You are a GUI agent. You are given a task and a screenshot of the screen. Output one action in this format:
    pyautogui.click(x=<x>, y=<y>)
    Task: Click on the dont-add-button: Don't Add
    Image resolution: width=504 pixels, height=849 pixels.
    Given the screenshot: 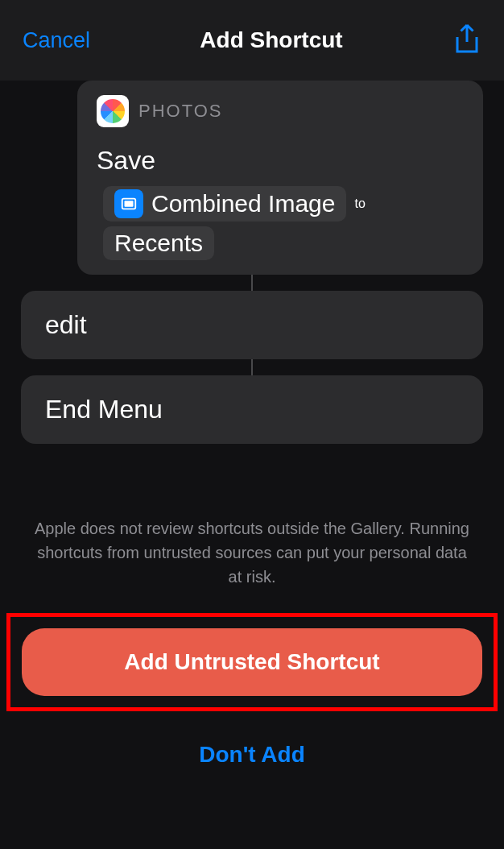 What is the action you would take?
    pyautogui.click(x=252, y=755)
    